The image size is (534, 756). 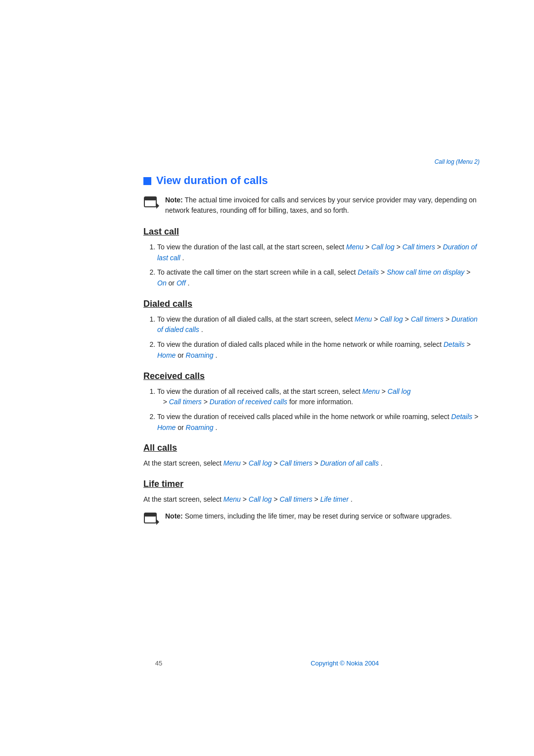 I want to click on link-life-timer: Life timer, so click(x=335, y=499).